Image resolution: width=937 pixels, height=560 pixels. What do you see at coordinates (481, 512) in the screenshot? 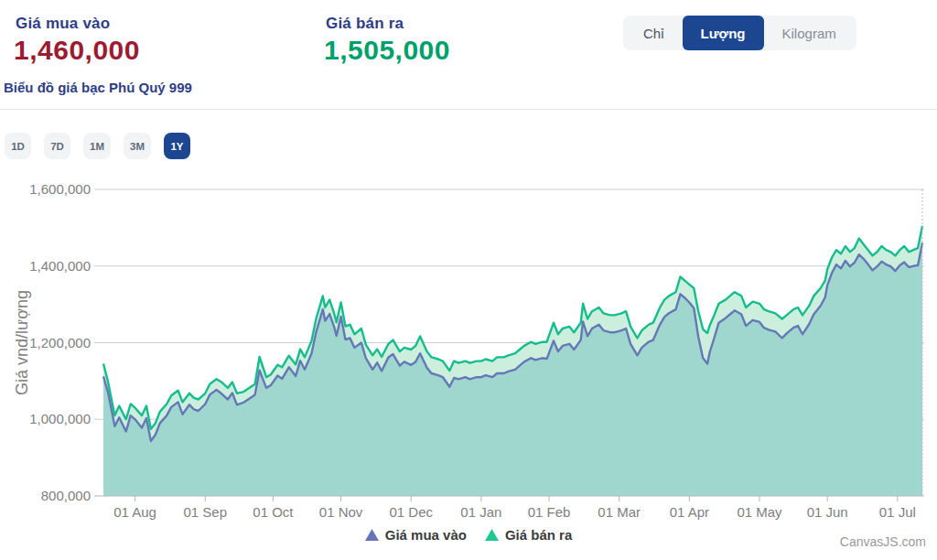
I see `svg-text: 01 Jan` at bounding box center [481, 512].